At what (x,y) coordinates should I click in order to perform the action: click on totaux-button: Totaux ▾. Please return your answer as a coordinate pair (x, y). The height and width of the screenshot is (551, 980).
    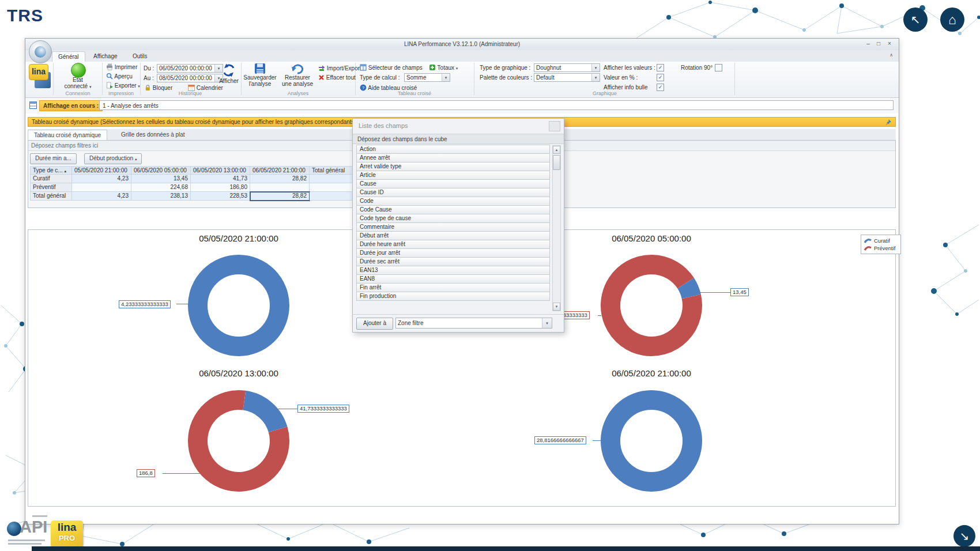
    Looking at the image, I should click on (443, 67).